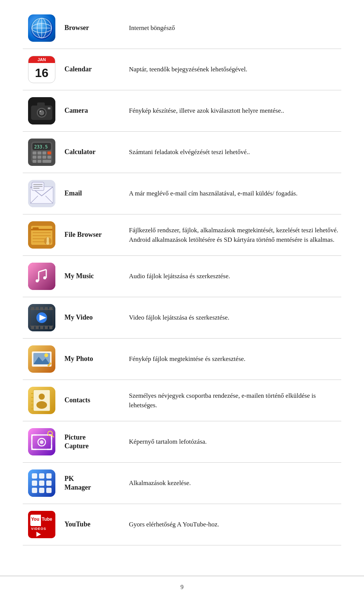 Image resolution: width=364 pixels, height=616 pixels. Describe the element at coordinates (182, 28) in the screenshot. I see `app-row-browser: BrowserInternet böngésző` at that location.